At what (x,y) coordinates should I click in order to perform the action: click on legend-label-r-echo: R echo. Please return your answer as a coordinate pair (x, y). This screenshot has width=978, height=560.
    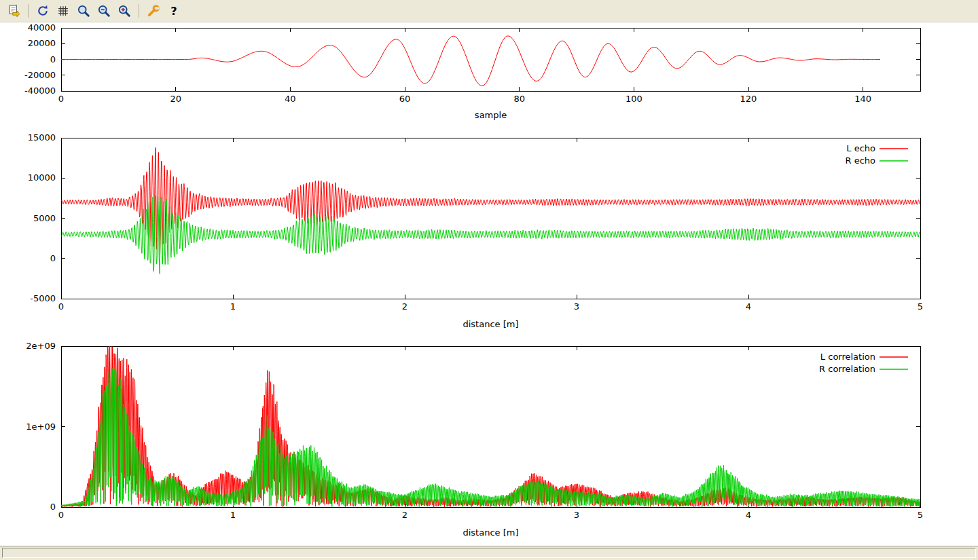
    Looking at the image, I should click on (860, 160).